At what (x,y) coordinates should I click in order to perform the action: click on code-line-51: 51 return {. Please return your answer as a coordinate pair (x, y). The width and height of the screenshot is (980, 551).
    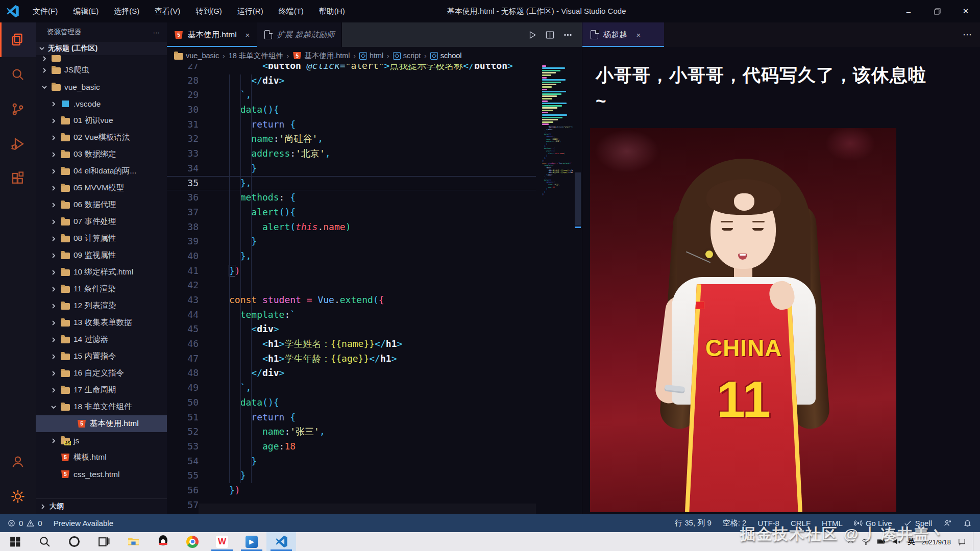
    Looking at the image, I should click on (351, 417).